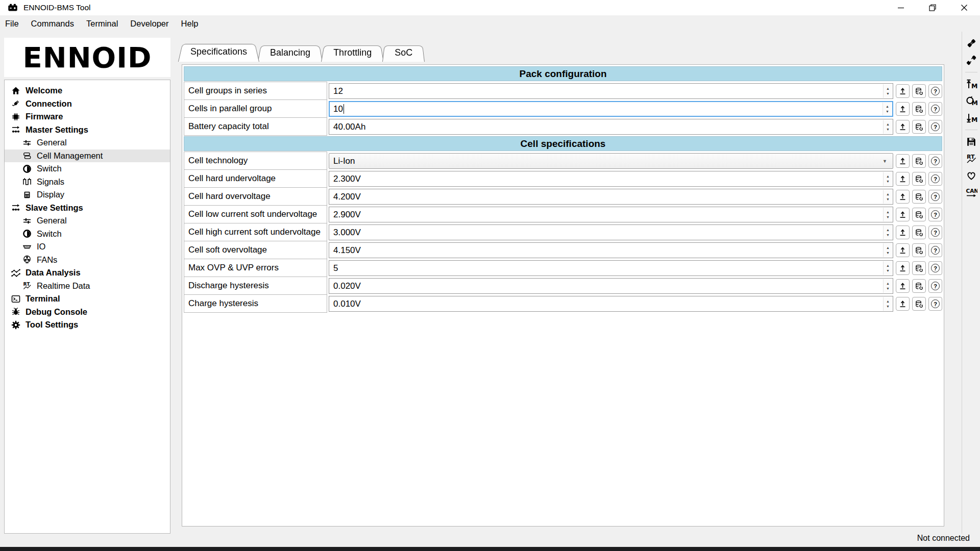 The image size is (980, 551). Describe the element at coordinates (87, 130) in the screenshot. I see `sidebar-item-master-settings: Master Settings` at that location.